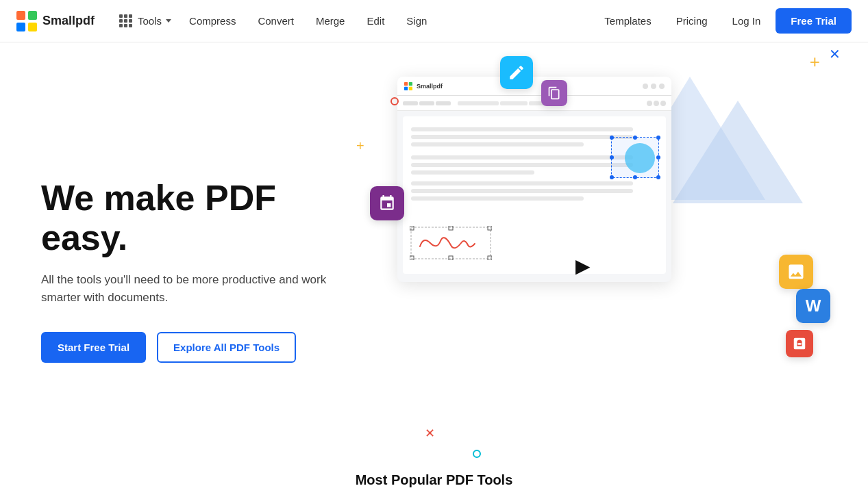 The width and height of the screenshot is (868, 499). Describe the element at coordinates (813, 306) in the screenshot. I see `word-tool-icon: W` at that location.